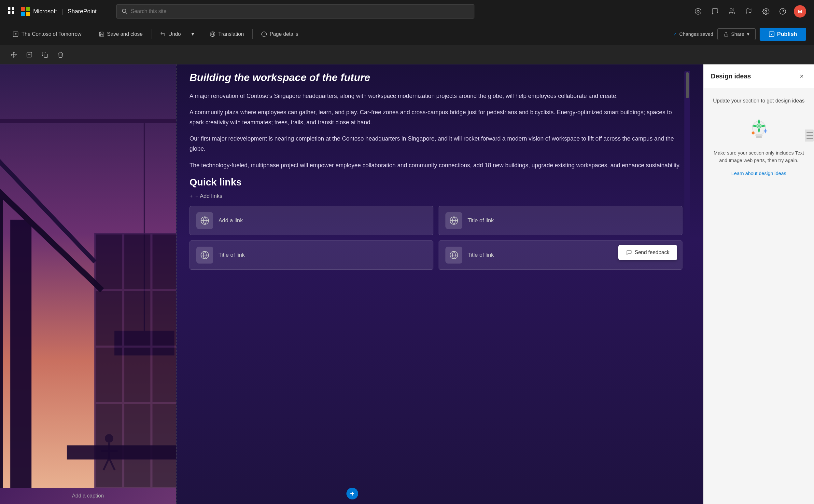 The height and width of the screenshot is (504, 814). I want to click on undo-button: Undo, so click(170, 34).